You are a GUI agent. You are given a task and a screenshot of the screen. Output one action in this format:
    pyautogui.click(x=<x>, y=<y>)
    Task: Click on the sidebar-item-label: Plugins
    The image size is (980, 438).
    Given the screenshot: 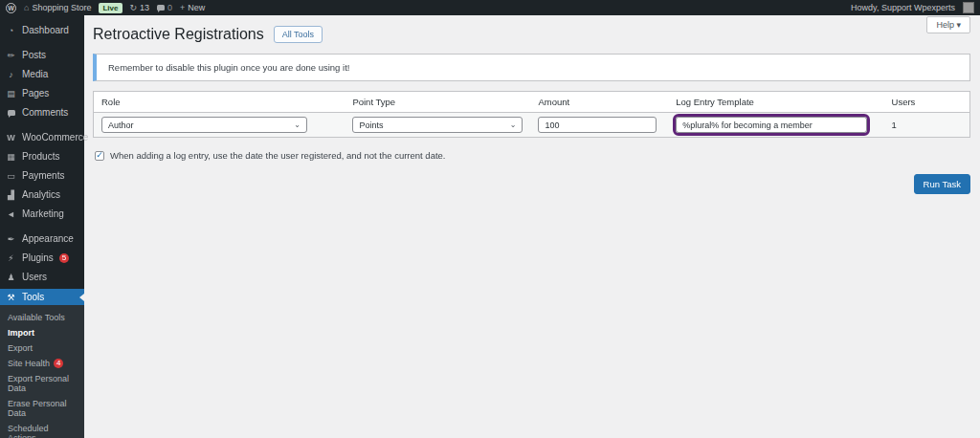 What is the action you would take?
    pyautogui.click(x=38, y=258)
    